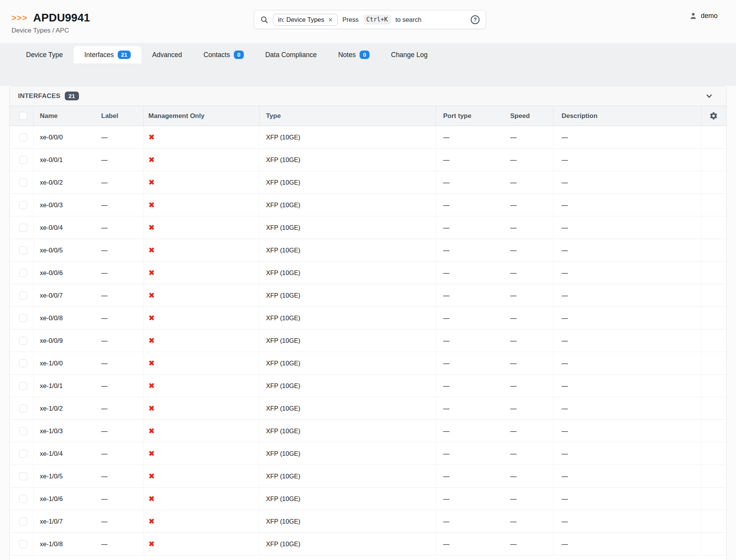  Describe the element at coordinates (63, 408) in the screenshot. I see `interface-name: xe-1/0/2` at that location.